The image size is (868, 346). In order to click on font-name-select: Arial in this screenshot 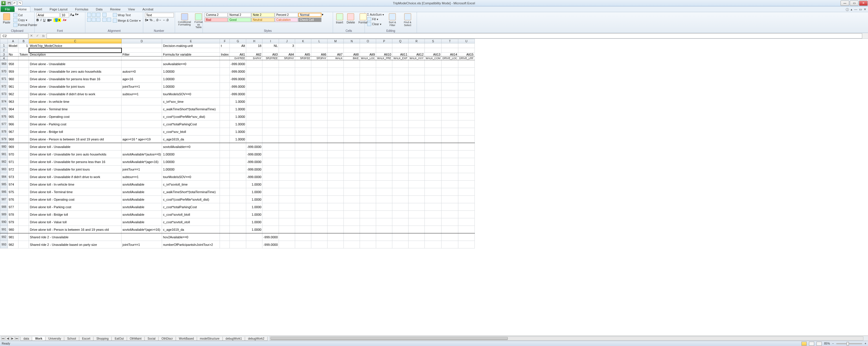, I will do `click(48, 15)`.